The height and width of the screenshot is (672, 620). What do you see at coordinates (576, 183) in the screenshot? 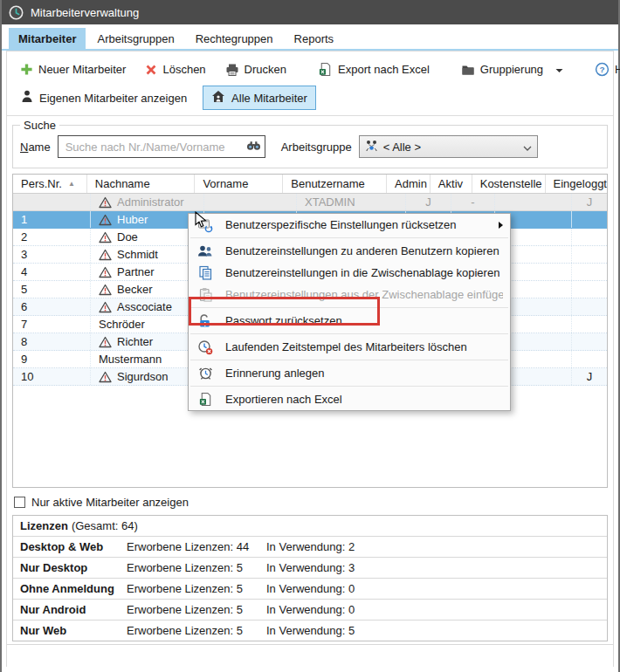
I see `column-header-eingeloggt: Eingeloggt` at bounding box center [576, 183].